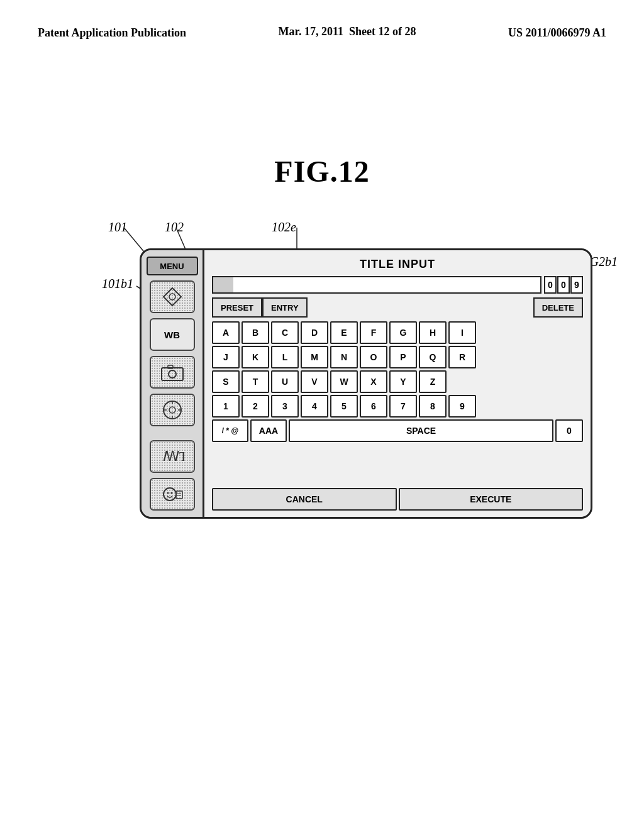 This screenshot has height=830, width=644. Describe the element at coordinates (403, 333) in the screenshot. I see `key-G: G` at that location.